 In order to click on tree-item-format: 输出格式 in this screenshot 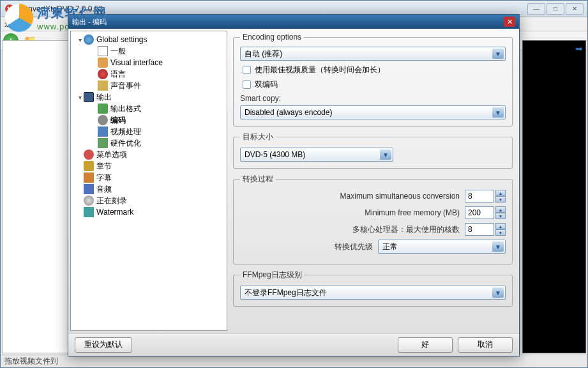, I will do `click(149, 109)`.